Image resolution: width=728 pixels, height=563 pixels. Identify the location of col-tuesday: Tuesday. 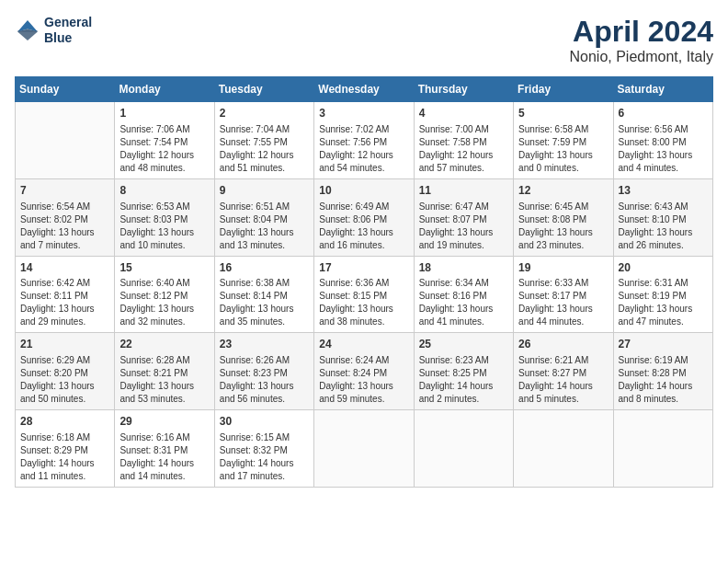
(264, 90).